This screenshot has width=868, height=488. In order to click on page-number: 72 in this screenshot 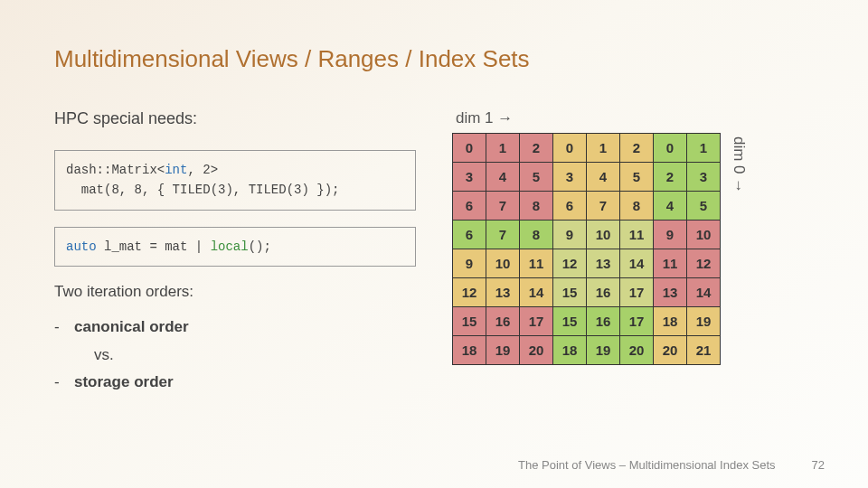, I will do `click(818, 465)`.